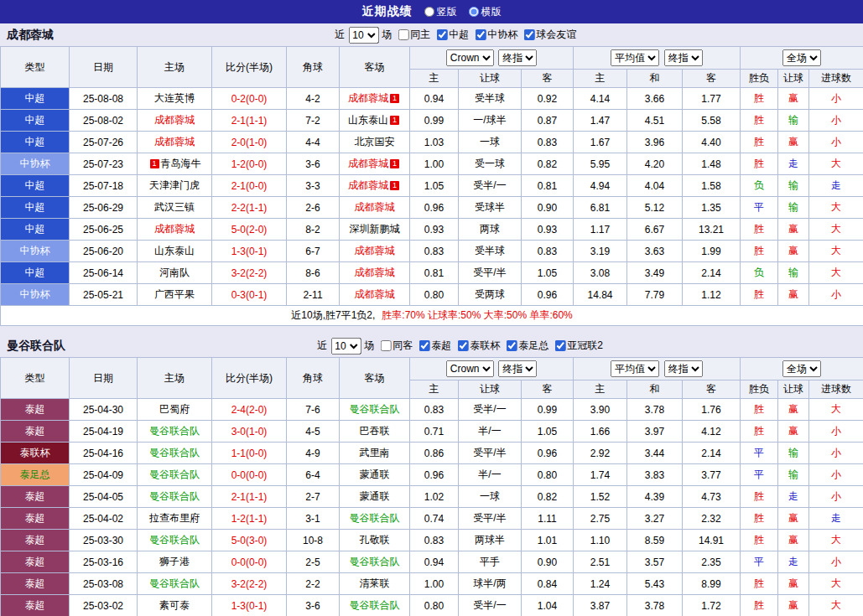 The width and height of the screenshot is (863, 616). Describe the element at coordinates (174, 409) in the screenshot. I see `home-team-name: 巴蜀府` at that location.